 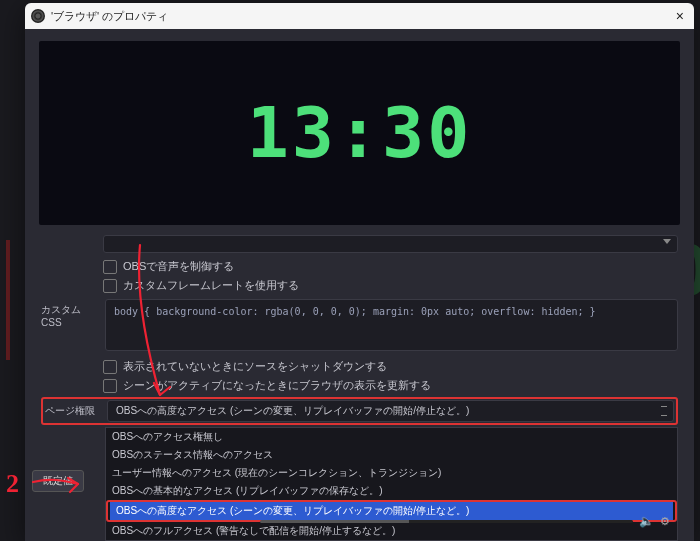 I want to click on volume-icon: 🔈, so click(x=646, y=521).